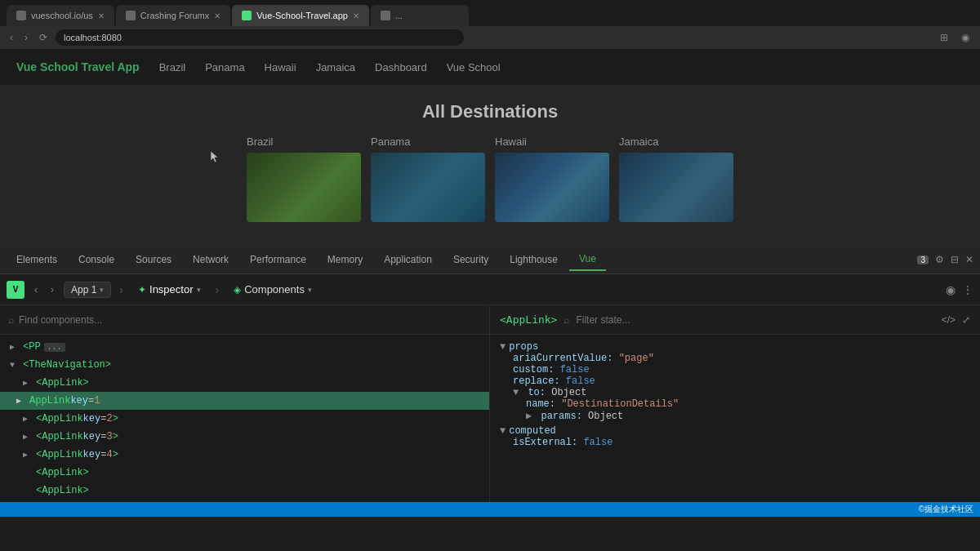 The image size is (980, 551). I want to click on devtools-badge: 3, so click(921, 260).